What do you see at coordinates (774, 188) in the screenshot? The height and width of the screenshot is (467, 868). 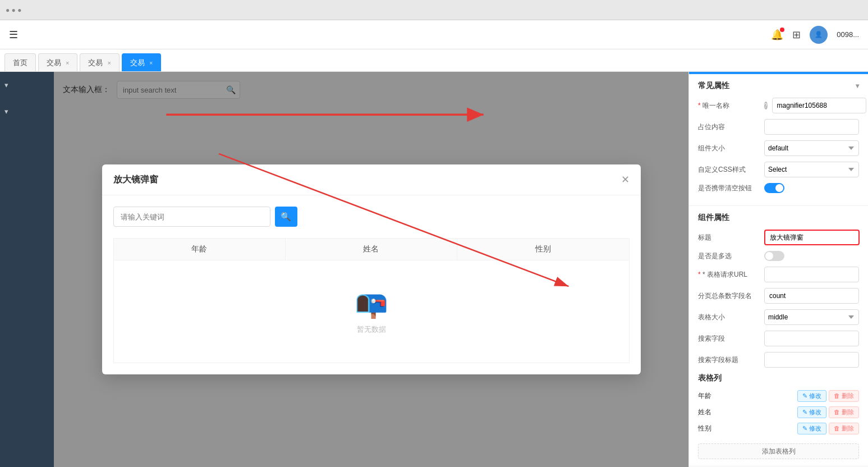 I see `clear-btn-toggle` at bounding box center [774, 188].